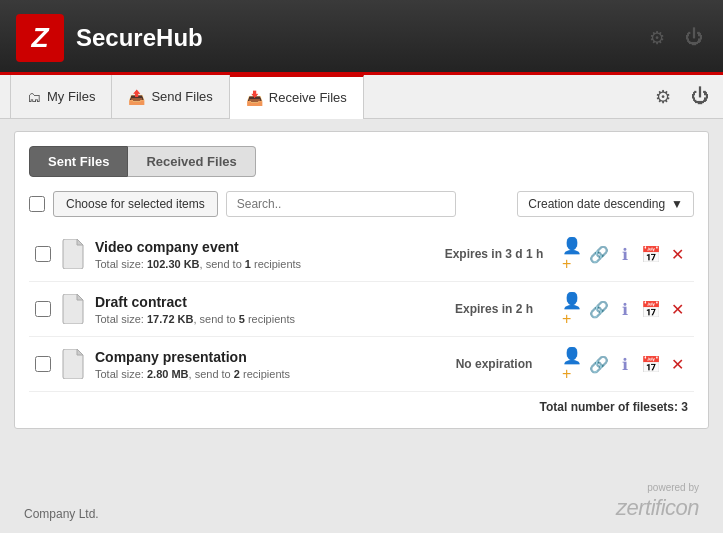 The height and width of the screenshot is (533, 723). Describe the element at coordinates (677, 254) in the screenshot. I see `file-1-delete-icon: ✕` at that location.